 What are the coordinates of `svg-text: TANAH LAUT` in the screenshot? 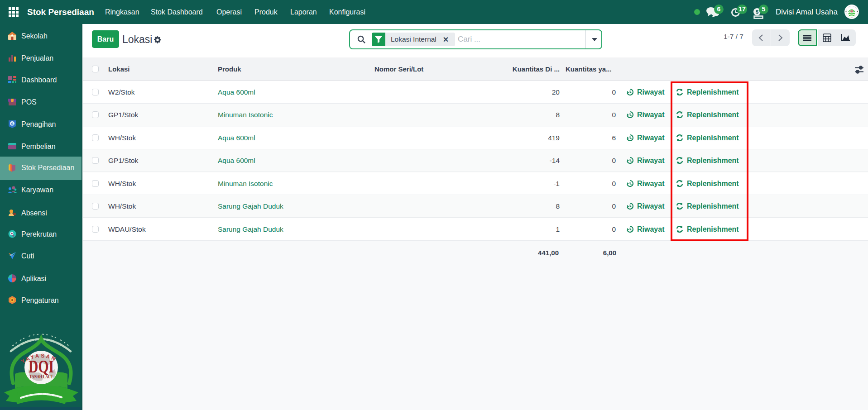 It's located at (41, 377).